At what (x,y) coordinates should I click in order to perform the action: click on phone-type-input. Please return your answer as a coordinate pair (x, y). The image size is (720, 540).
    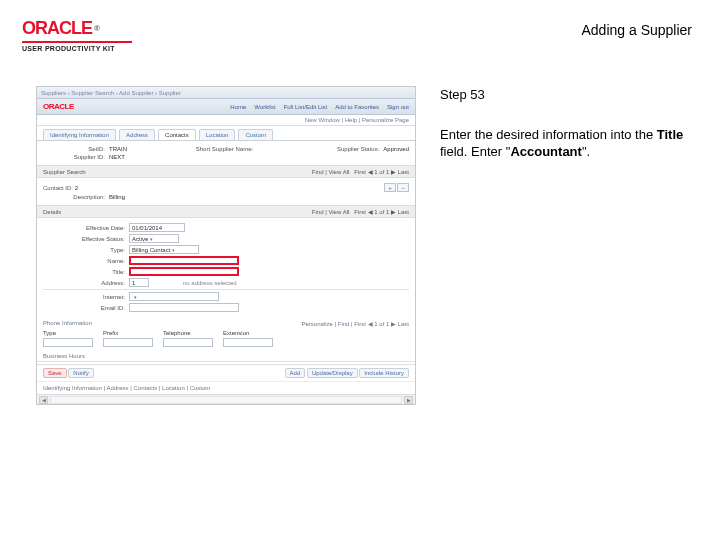
    Looking at the image, I should click on (68, 342).